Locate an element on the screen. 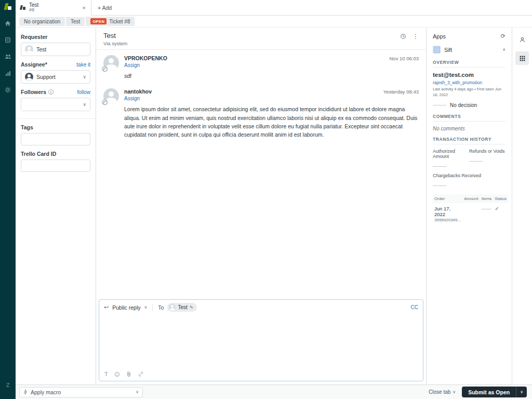 The height and width of the screenshot is (399, 532). no-comments-text: No comments is located at coordinates (469, 129).